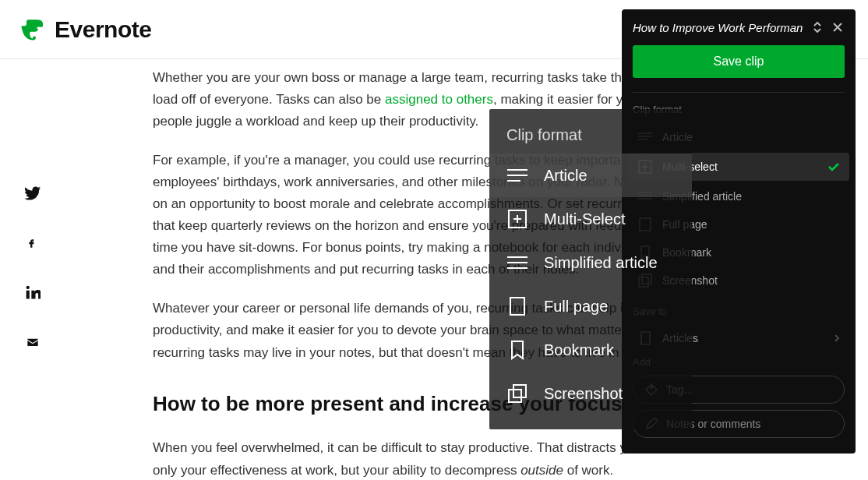  What do you see at coordinates (34, 30) in the screenshot?
I see `evernote-elephant-icon` at bounding box center [34, 30].